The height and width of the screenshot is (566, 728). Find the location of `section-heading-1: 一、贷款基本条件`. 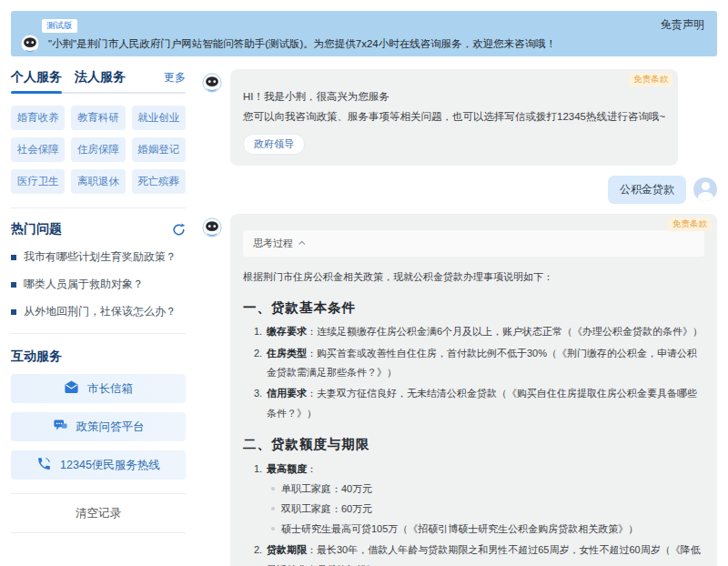

section-heading-1: 一、贷款基本条件 is located at coordinates (473, 308).